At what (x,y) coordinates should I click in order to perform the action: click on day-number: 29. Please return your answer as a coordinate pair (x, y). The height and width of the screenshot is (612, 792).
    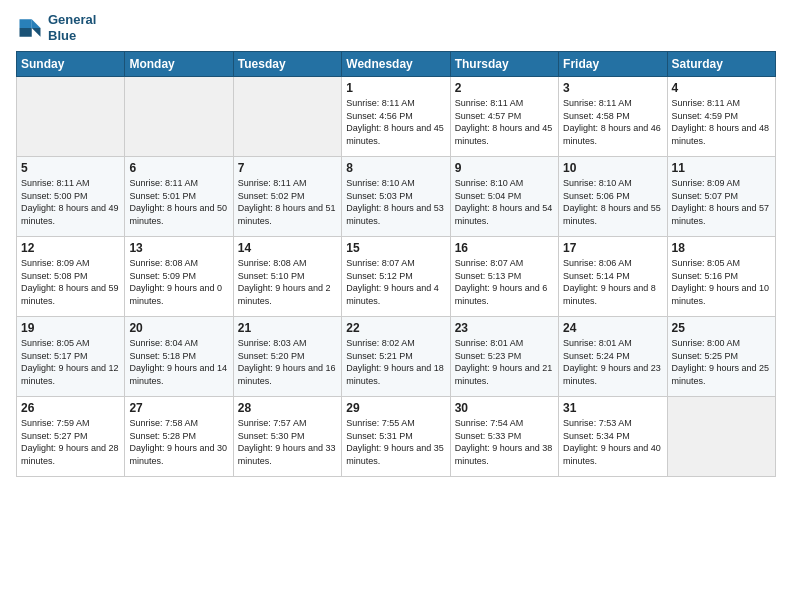
    Looking at the image, I should click on (396, 408).